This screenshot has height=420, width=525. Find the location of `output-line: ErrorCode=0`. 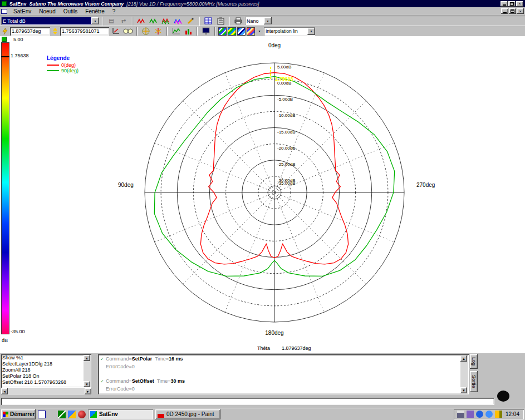

output-line: ErrorCode=0 is located at coordinates (283, 390).